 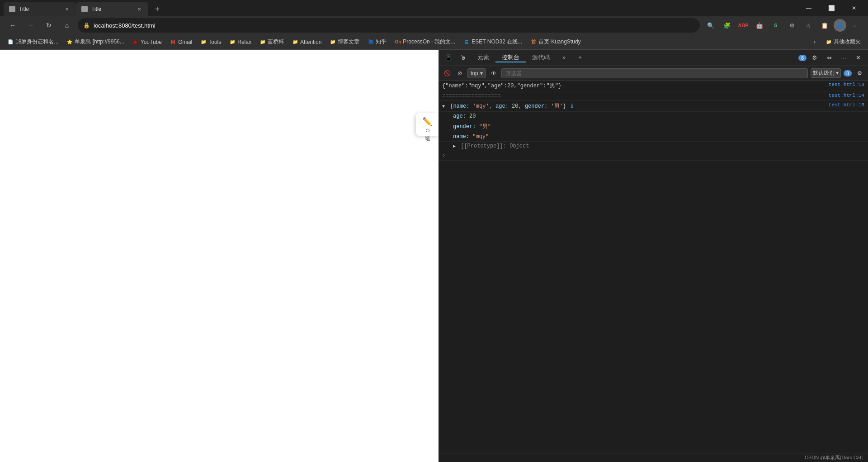 I want to click on bookmark-blog-label: 博客文章, so click(x=349, y=42).